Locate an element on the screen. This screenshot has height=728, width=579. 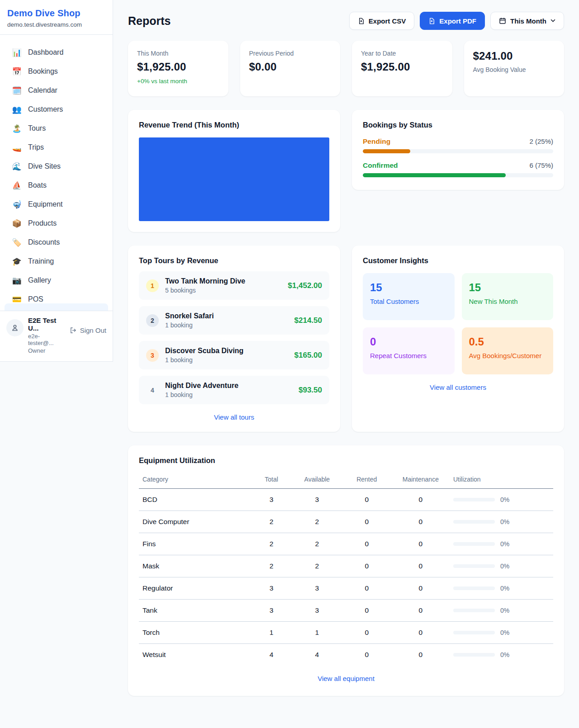
col-total: Total is located at coordinates (271, 480).